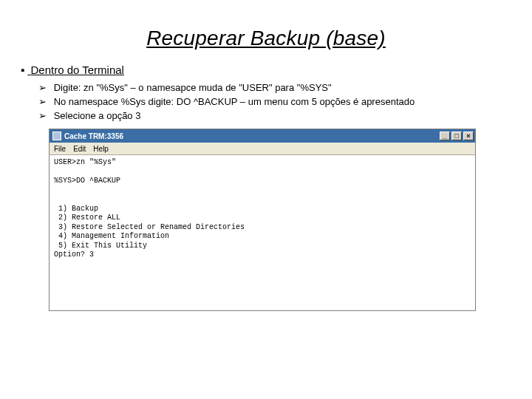  Describe the element at coordinates (87, 180) in the screenshot. I see `term-line: %SYS>DO ^BACKUP` at that location.